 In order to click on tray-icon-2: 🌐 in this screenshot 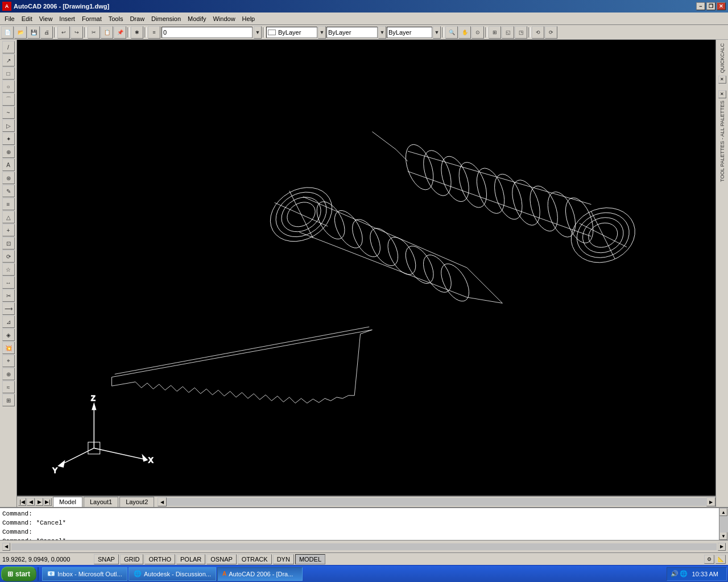, I will do `click(684, 574)`.